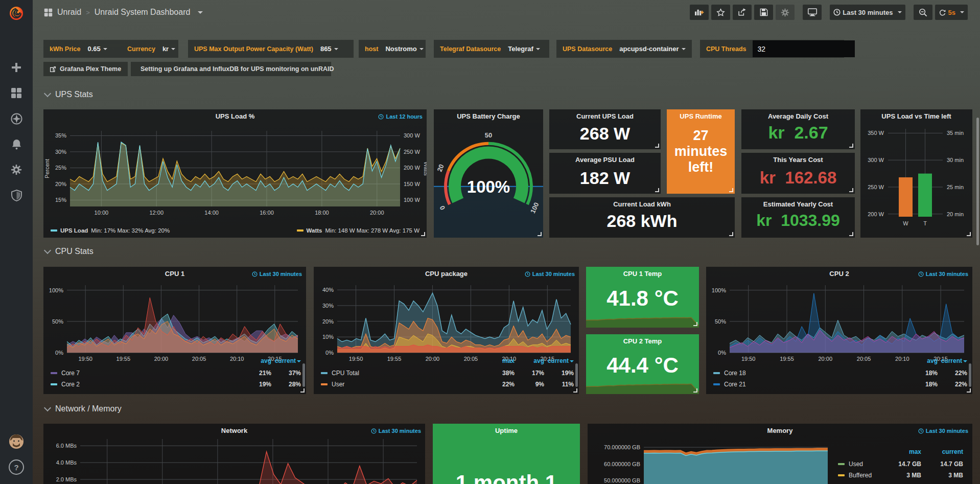 This screenshot has height=484, width=980. I want to click on panel-title: Memory, so click(780, 430).